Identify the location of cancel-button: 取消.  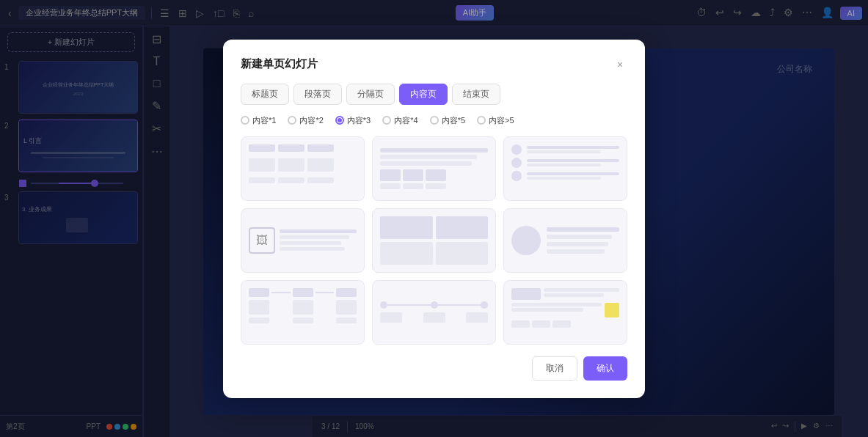
(555, 368).